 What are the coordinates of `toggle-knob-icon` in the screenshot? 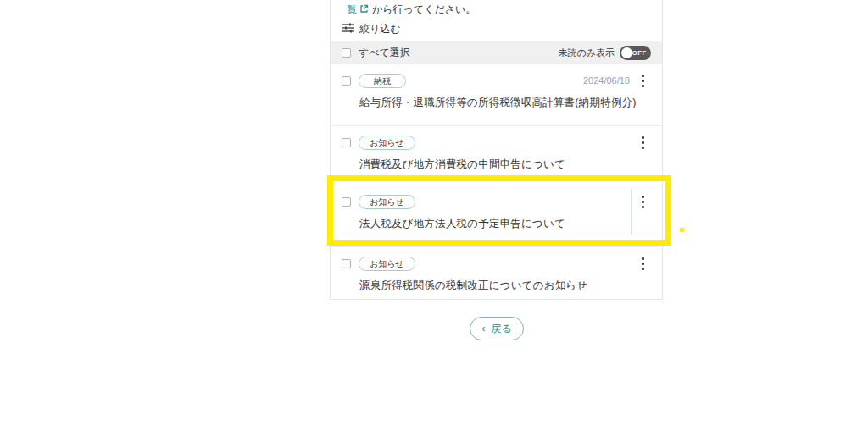 It's located at (627, 53).